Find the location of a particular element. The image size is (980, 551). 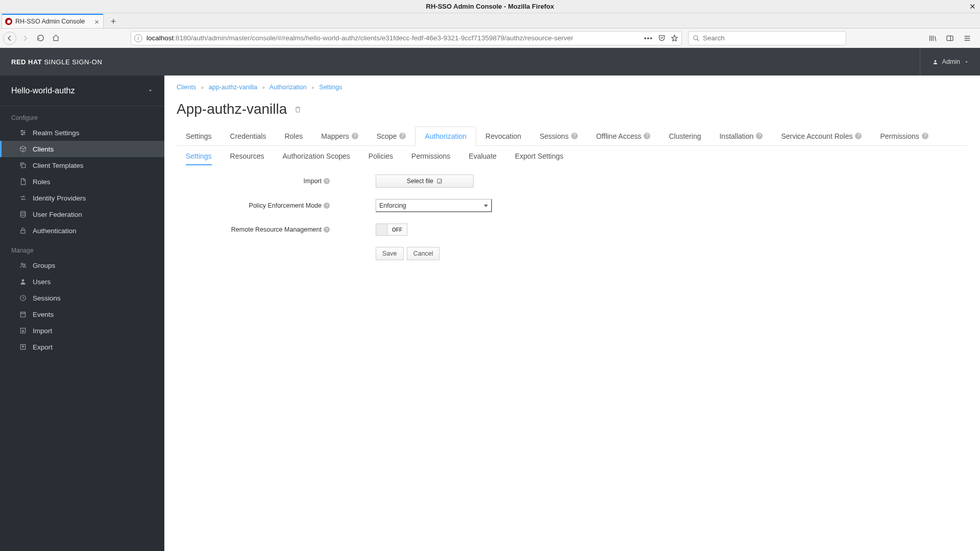

tab-service-account-roles: Service Account Roles? is located at coordinates (821, 136).